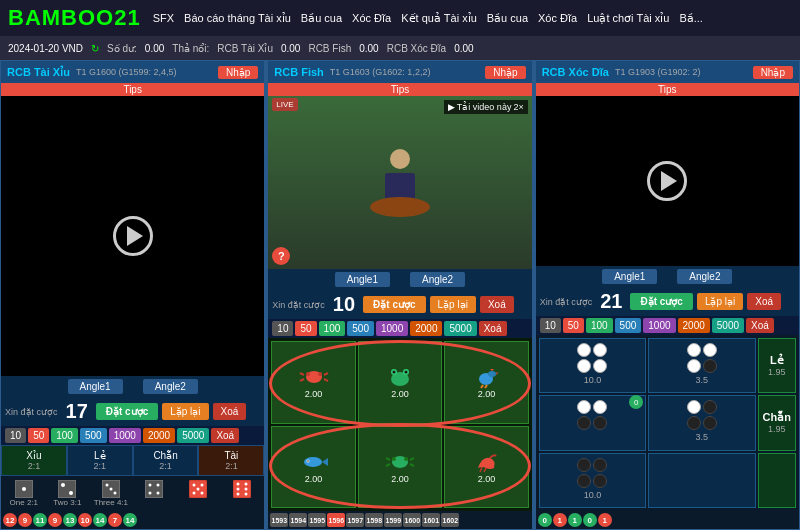 Image resolution: width=800 pixels, height=530 pixels. What do you see at coordinates (185, 412) in the screenshot?
I see `taixiu-laplai-btn: Lặp lại` at bounding box center [185, 412].